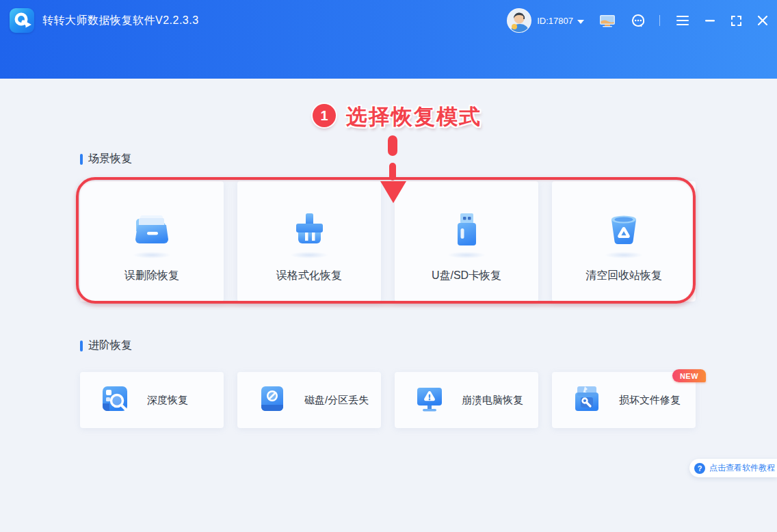  Describe the element at coordinates (689, 376) in the screenshot. I see `new-badge: NEW` at that location.